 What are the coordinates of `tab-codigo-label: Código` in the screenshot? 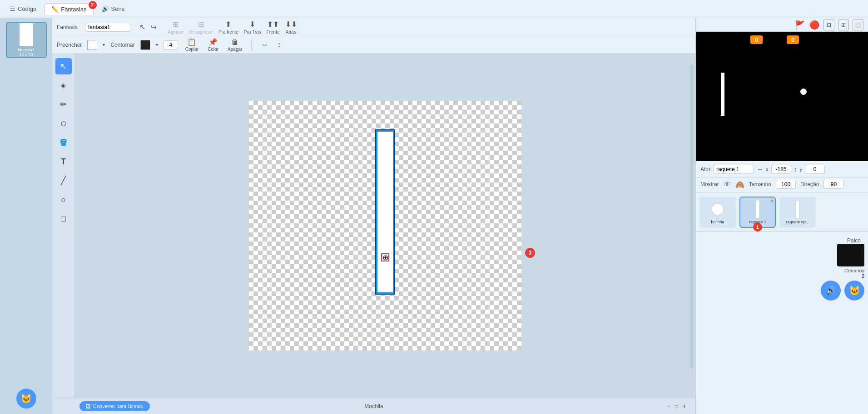 It's located at (27, 9).